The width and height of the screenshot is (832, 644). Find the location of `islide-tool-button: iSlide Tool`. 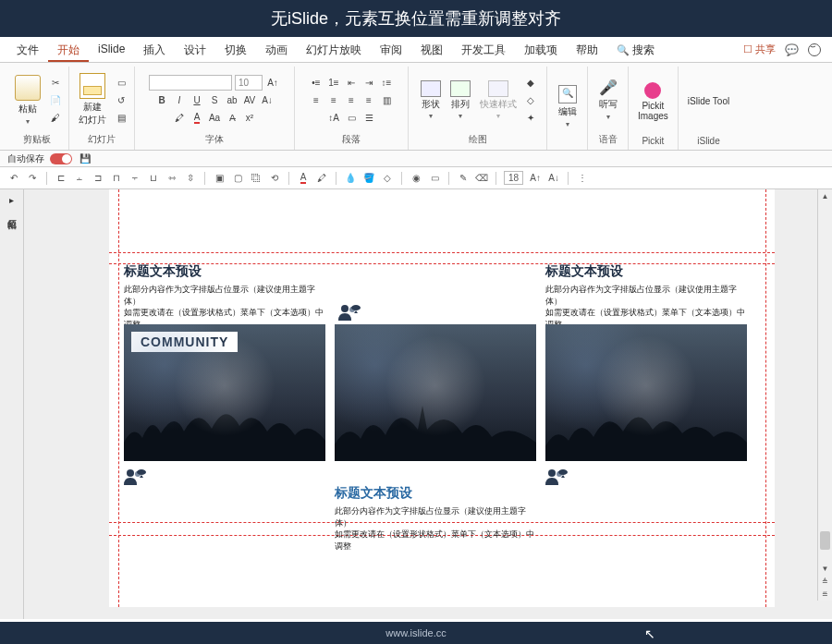

islide-tool-button: iSlide Tool is located at coordinates (708, 102).